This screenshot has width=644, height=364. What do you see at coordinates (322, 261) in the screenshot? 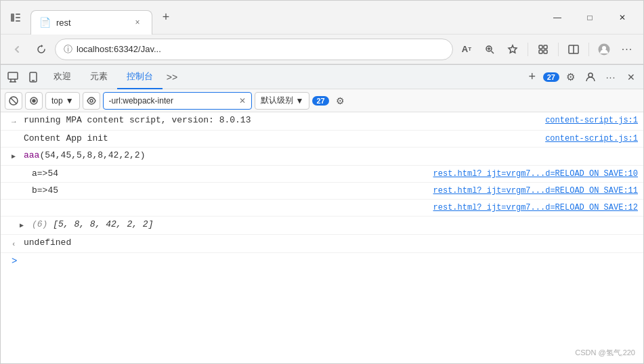
I see `console-prompt: >` at bounding box center [322, 261].